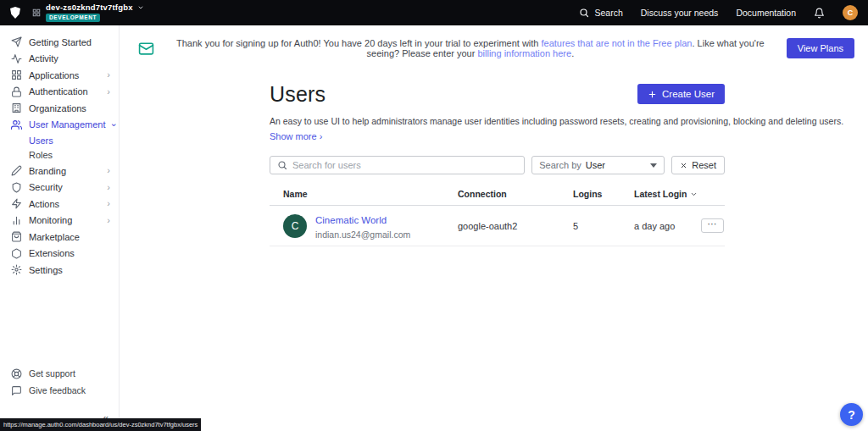 The image size is (868, 431). Describe the element at coordinates (668, 194) in the screenshot. I see `column-header-latest-login: Latest Login` at that location.